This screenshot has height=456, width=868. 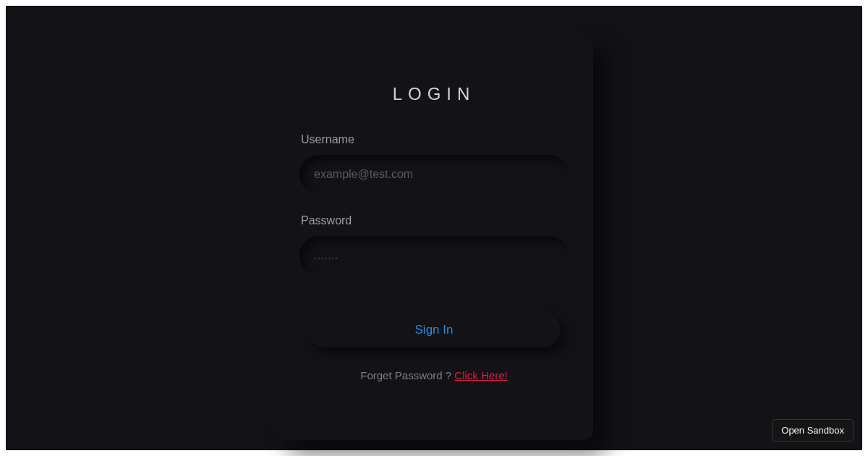 I want to click on password-input, so click(x=434, y=256).